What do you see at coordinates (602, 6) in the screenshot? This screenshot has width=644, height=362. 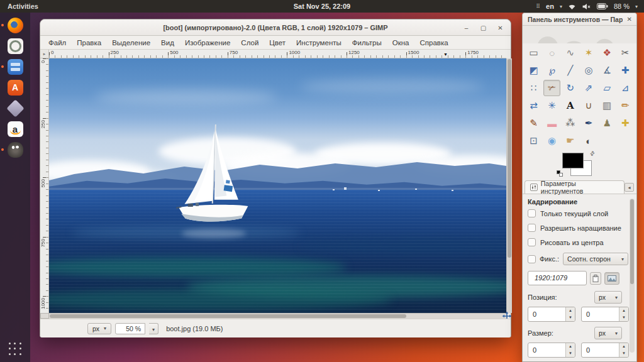 I see `battery-icon` at bounding box center [602, 6].